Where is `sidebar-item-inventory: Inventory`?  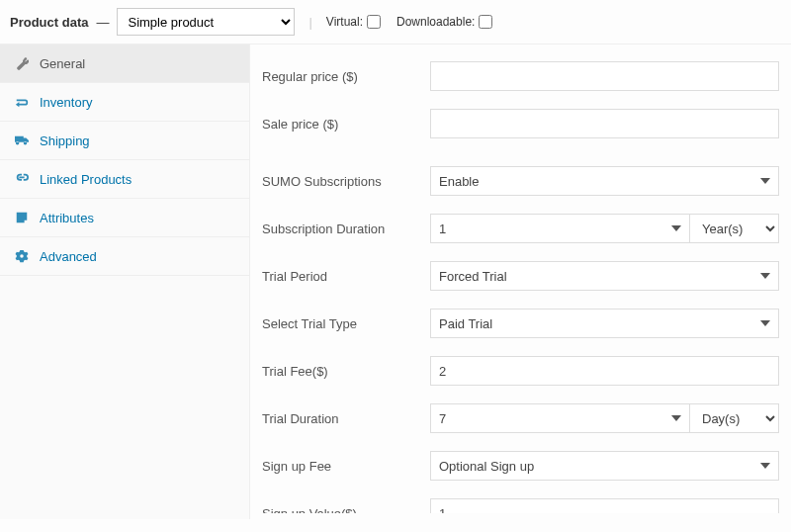
sidebar-item-inventory: Inventory is located at coordinates (125, 103).